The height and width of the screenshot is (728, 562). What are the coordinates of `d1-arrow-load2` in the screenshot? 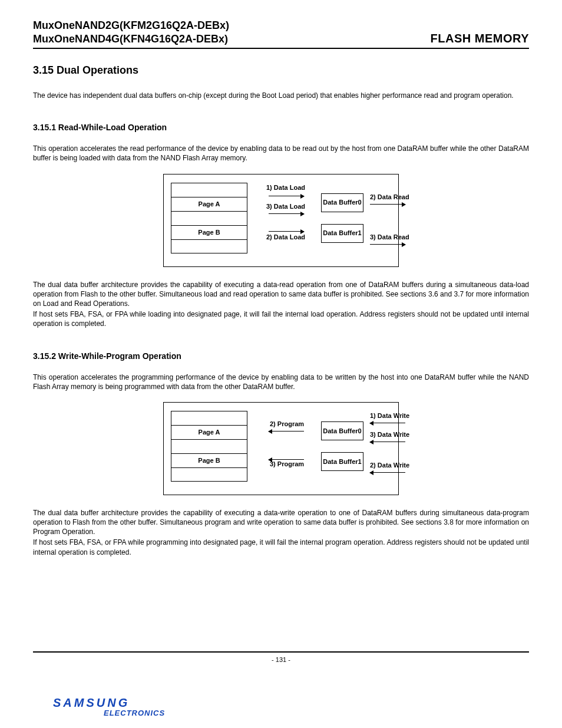 It's located at (286, 231).